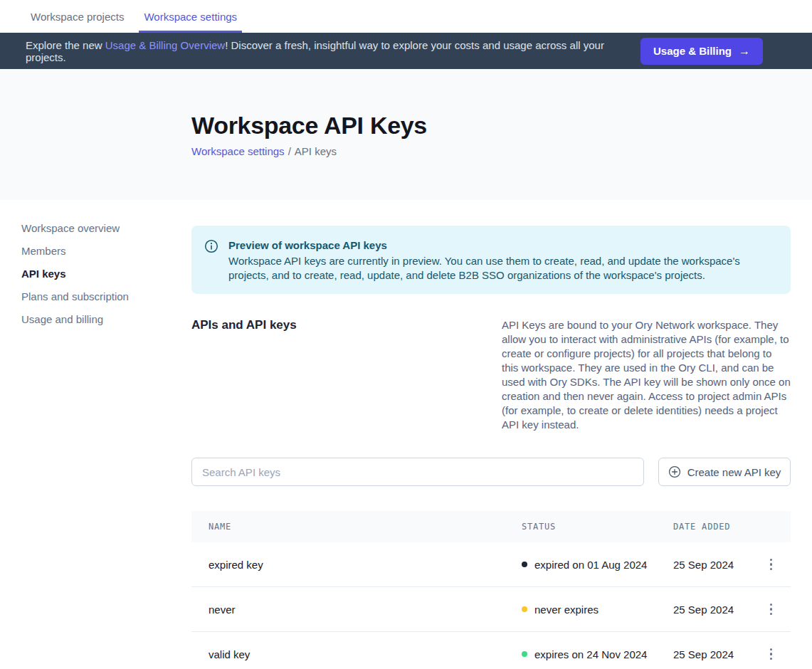  I want to click on api-key-name: valid key, so click(357, 655).